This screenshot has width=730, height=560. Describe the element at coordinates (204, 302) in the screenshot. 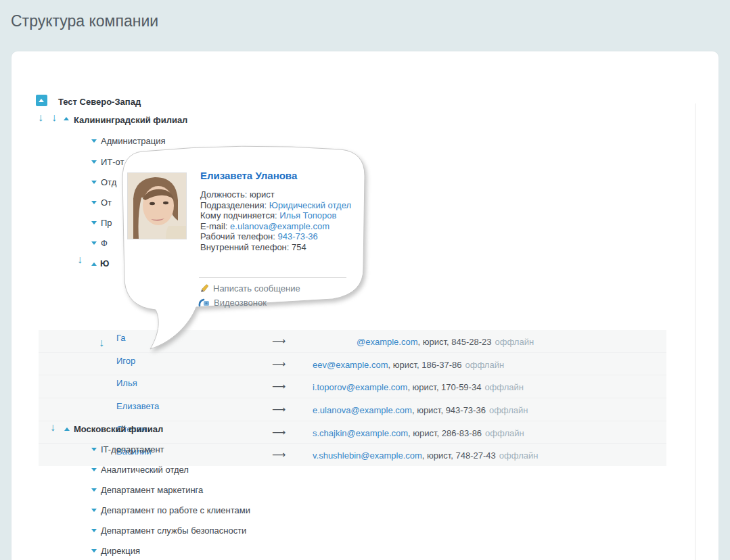

I see `video-call-icon` at that location.